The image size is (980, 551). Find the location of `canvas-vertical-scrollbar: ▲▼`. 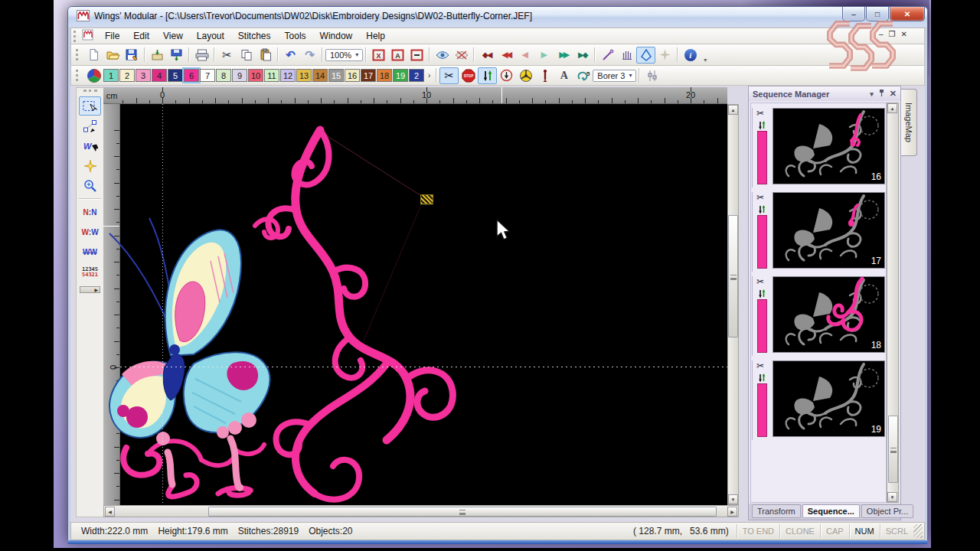

canvas-vertical-scrollbar: ▲▼ is located at coordinates (733, 305).